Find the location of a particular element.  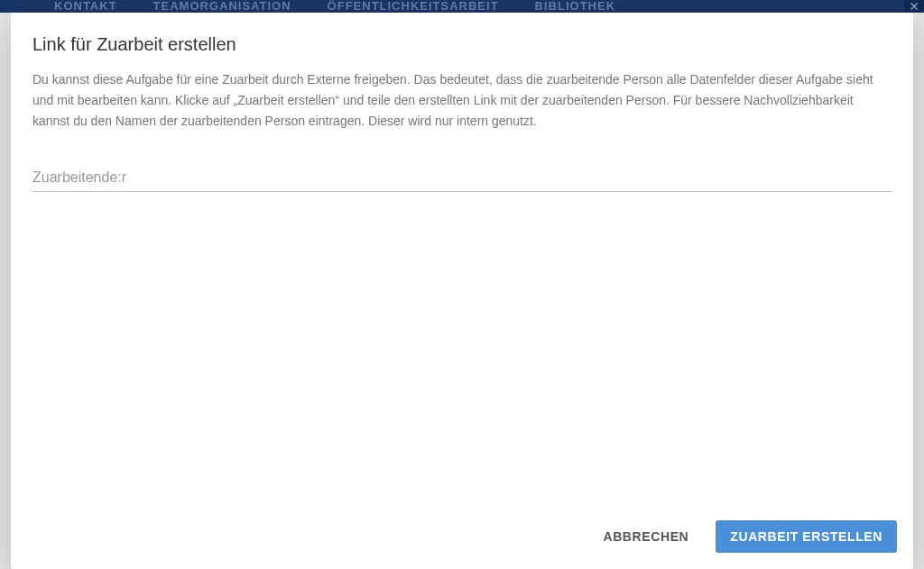

cancel-button: ABBRECHEN is located at coordinates (646, 537).